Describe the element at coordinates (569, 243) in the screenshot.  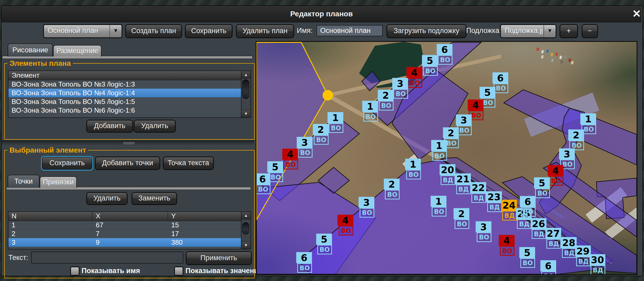
I see `map-marker-28-ВД: 28ВД` at that location.